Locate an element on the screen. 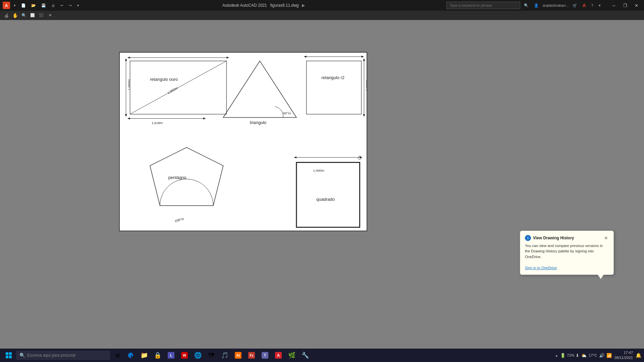 The image size is (644, 362). save-button: 💾 is located at coordinates (44, 5).